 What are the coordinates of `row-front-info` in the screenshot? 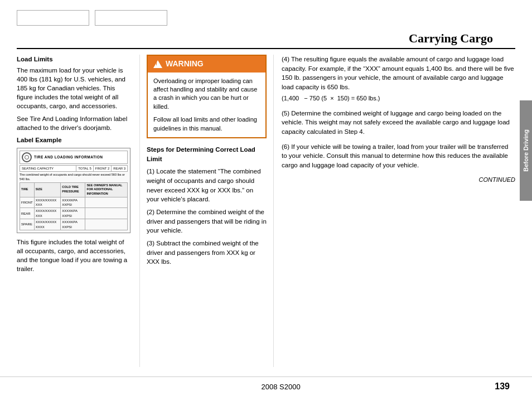 It's located at (107, 202).